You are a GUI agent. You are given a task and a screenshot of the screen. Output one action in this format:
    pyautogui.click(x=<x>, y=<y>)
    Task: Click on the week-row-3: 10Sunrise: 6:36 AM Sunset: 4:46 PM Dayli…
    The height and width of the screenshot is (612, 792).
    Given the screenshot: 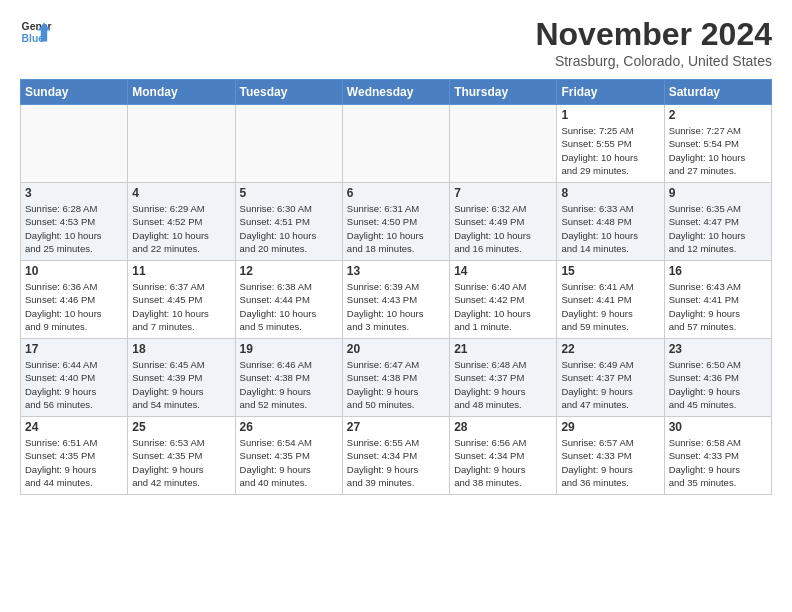 What is the action you would take?
    pyautogui.click(x=396, y=300)
    